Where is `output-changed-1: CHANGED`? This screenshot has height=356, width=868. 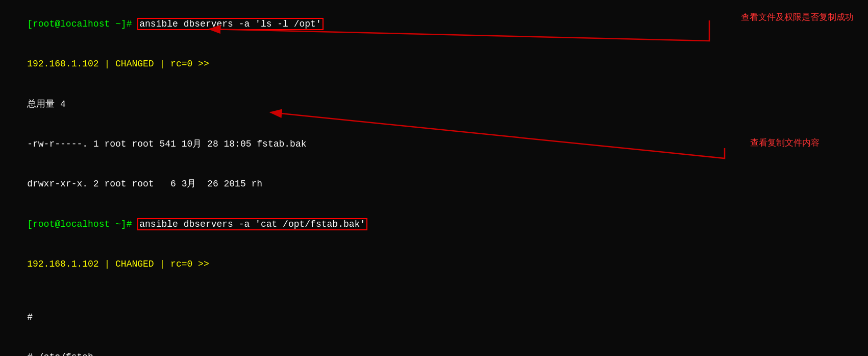 output-changed-1: CHANGED is located at coordinates (135, 64).